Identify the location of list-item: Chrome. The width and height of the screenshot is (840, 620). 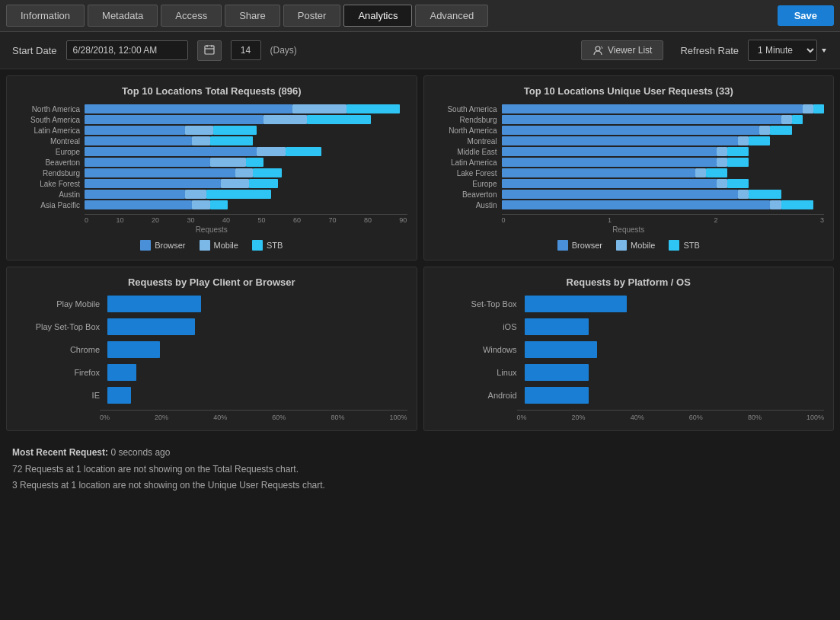
(212, 350).